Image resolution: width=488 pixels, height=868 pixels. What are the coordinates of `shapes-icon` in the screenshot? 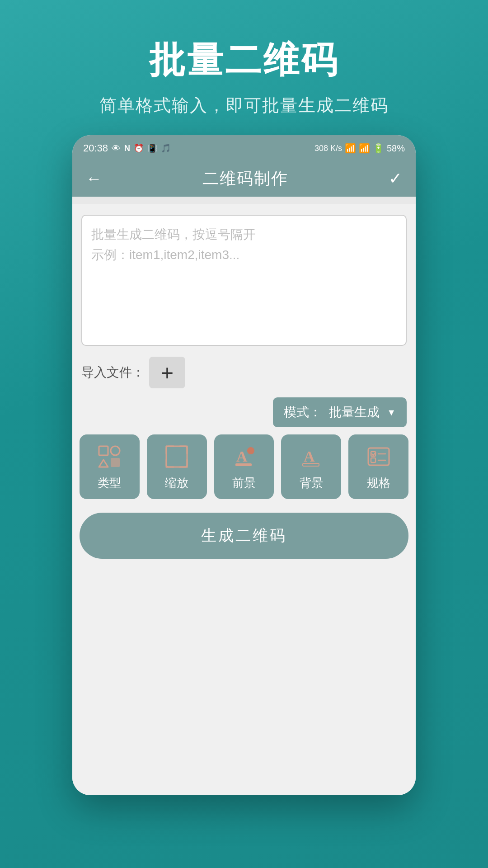 It's located at (109, 457).